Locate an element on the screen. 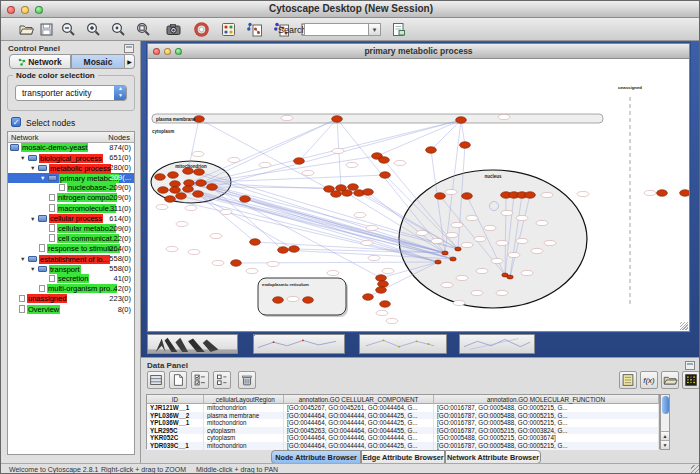 Image resolution: width=700 pixels, height=474 pixels. tree-row: ▼metabolic process280(0) is located at coordinates (71, 168).